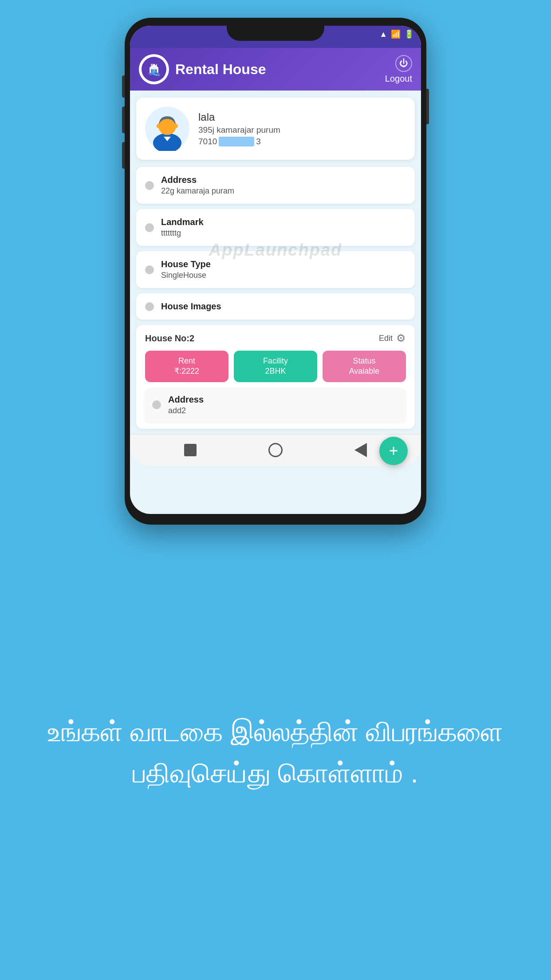  What do you see at coordinates (283, 275) in the screenshot?
I see `house-type-value: SingleHouse` at bounding box center [283, 275].